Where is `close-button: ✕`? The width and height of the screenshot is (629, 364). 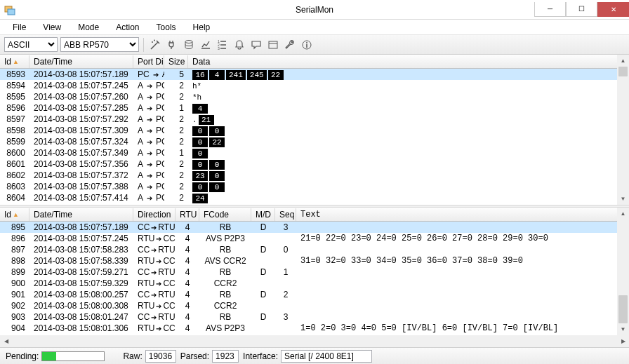
close-button: ✕ is located at coordinates (614, 10).